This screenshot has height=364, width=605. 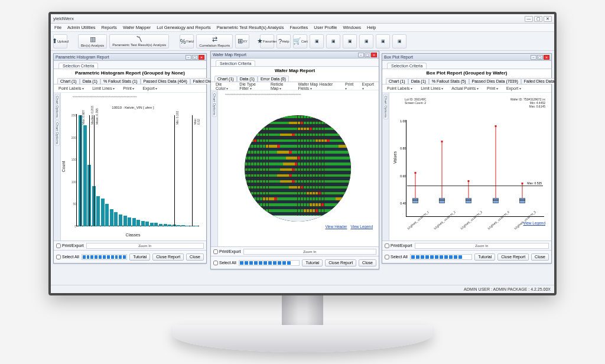 What do you see at coordinates (299, 27) in the screenshot?
I see `menu-favorites: Favorites` at bounding box center [299, 27].